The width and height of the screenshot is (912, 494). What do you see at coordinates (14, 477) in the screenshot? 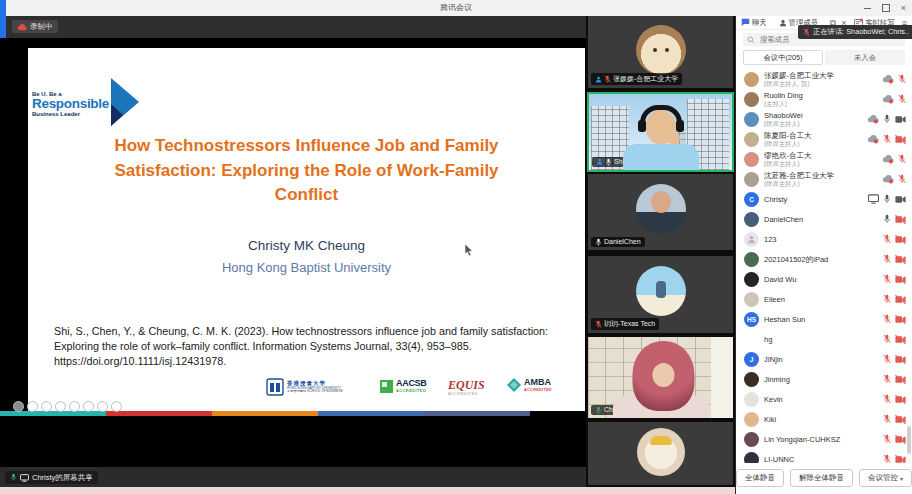
I see `mic-active-icon` at bounding box center [14, 477].